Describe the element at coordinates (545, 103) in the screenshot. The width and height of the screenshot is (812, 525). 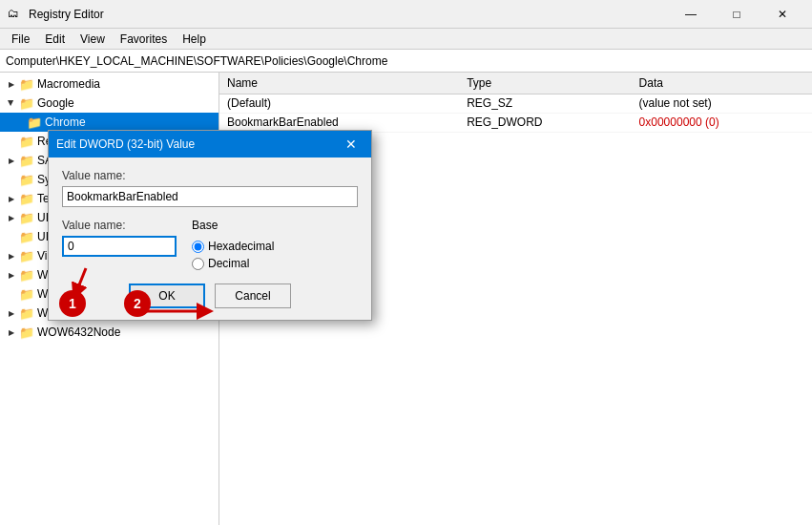
I see `cell-type: REG_SZ` at that location.